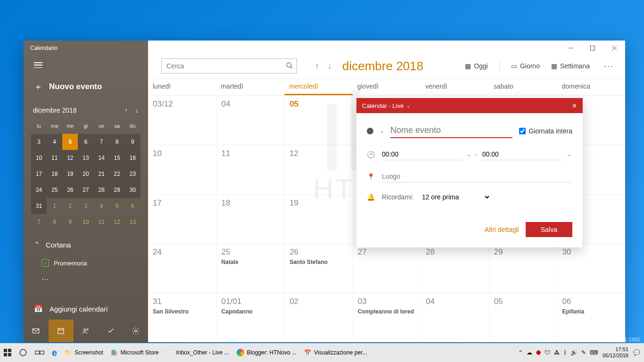  I want to click on mail-button, so click(36, 331).